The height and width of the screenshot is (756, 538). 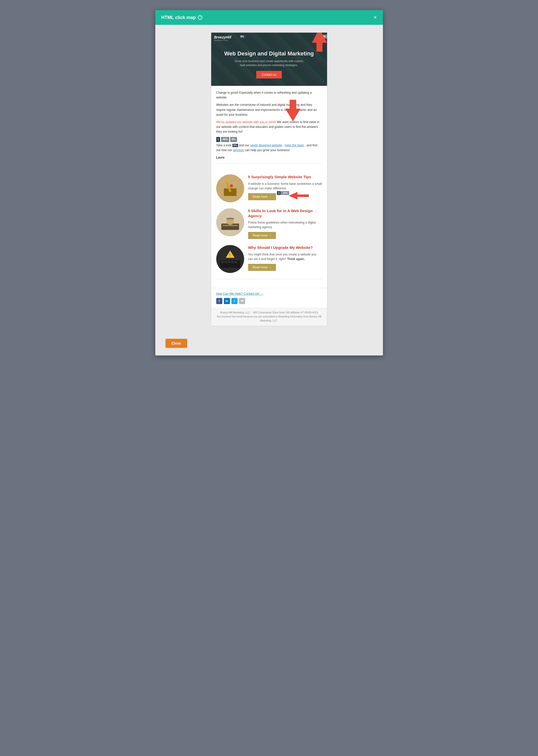 I want to click on read-more-wrapper-1: Read more → 2 16%, so click(x=262, y=197).